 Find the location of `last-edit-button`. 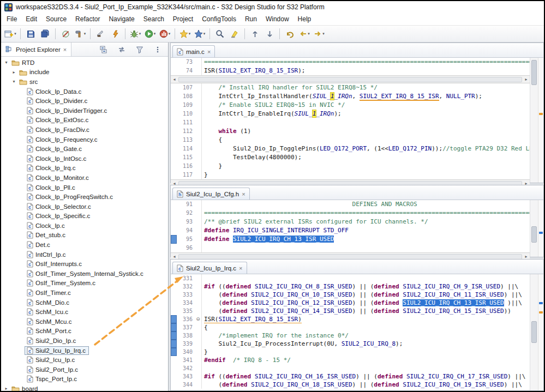

last-edit-button is located at coordinates (290, 34).